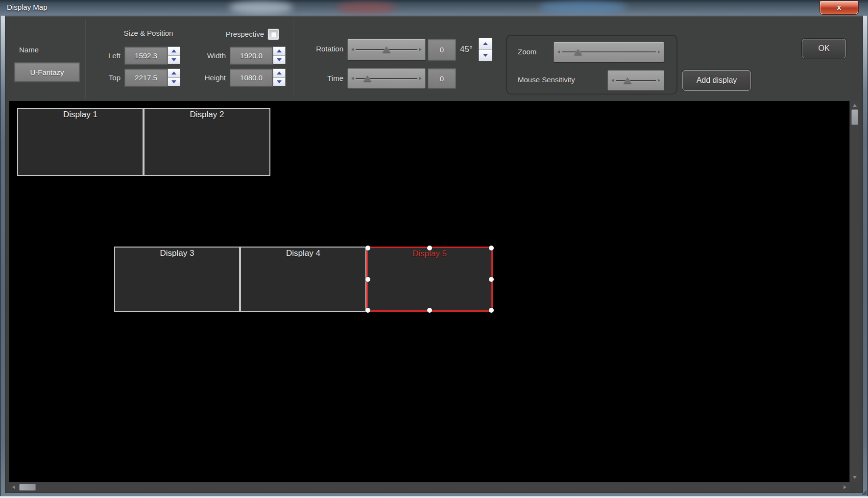 This screenshot has width=868, height=498. What do you see at coordinates (366, 8) in the screenshot?
I see `glass-red-reflection` at bounding box center [366, 8].